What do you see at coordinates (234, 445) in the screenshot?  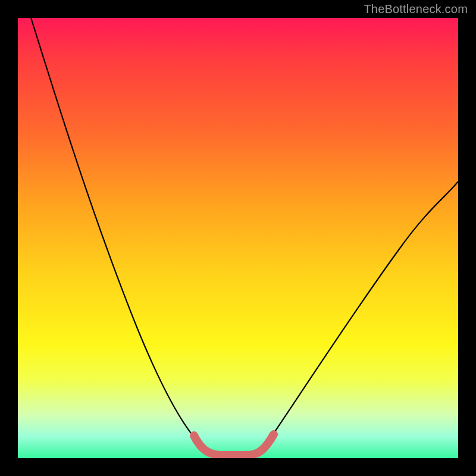 I see `optimal-highlight` at bounding box center [234, 445].